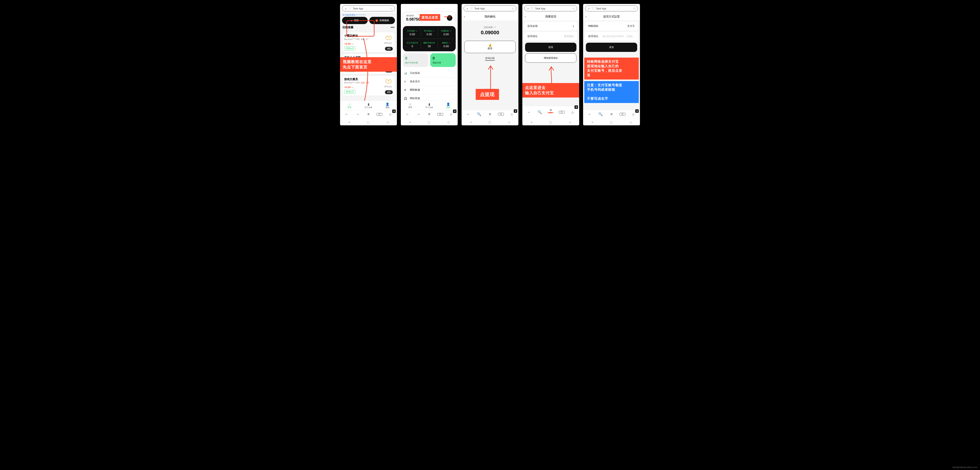 The height and width of the screenshot is (470, 980). What do you see at coordinates (612, 17) in the screenshot?
I see `page-title: 提現方式設置` at bounding box center [612, 17].